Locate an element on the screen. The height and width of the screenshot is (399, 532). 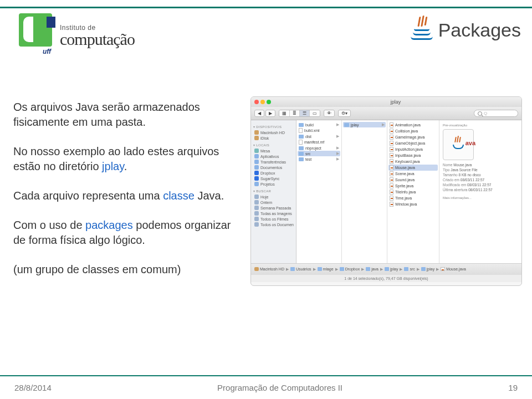
list-item: TileInfo.java is located at coordinates (413, 192).